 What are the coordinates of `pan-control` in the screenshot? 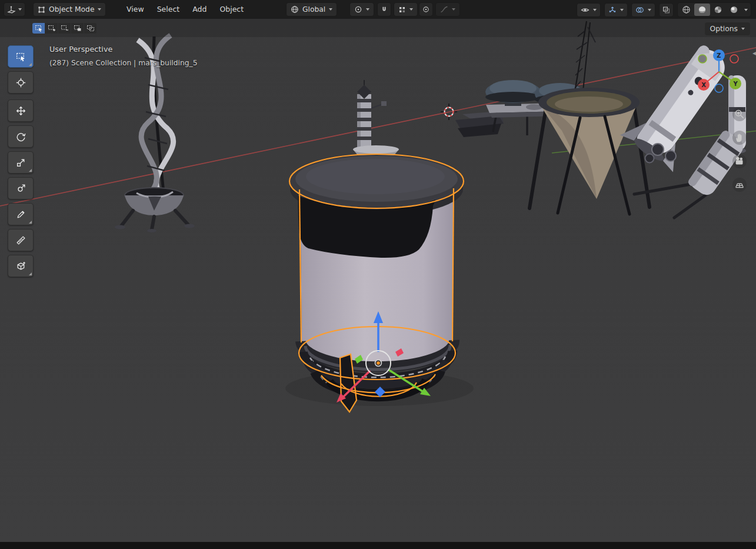 It's located at (740, 138).